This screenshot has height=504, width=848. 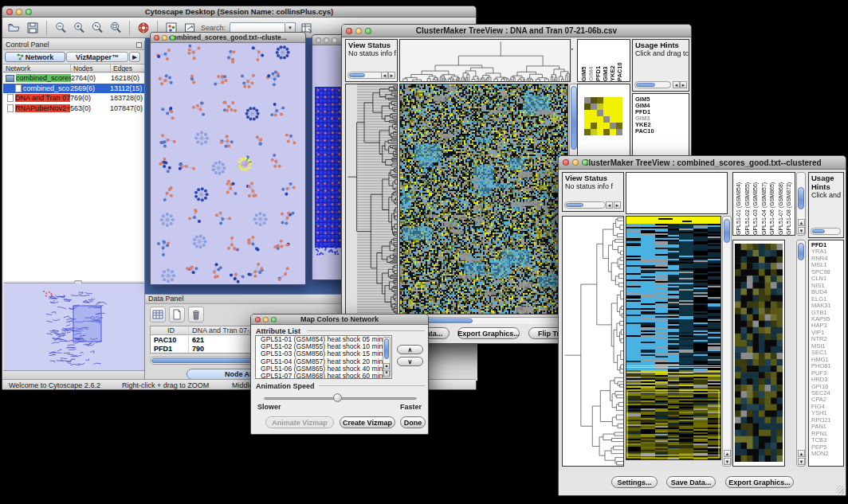 I want to click on zoom-in-icon, so click(x=79, y=28).